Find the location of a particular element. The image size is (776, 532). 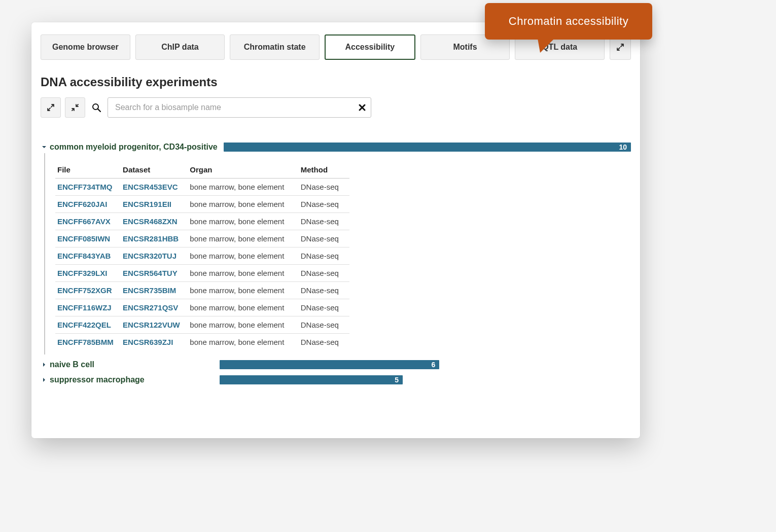

table-row: ENCFF752XGRENCSR735BIMbone marrow, bone … is located at coordinates (202, 291).